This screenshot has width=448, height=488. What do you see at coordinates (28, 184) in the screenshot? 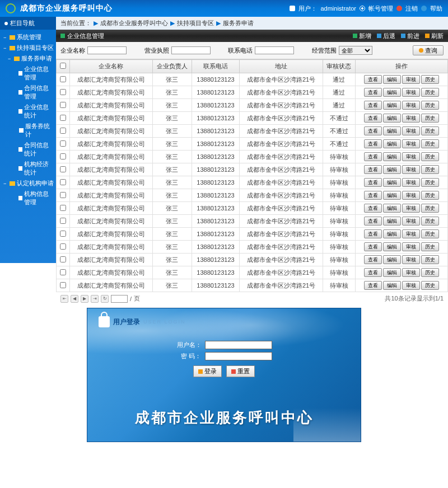
I see `tree-item: −认定机构申请` at bounding box center [28, 184].